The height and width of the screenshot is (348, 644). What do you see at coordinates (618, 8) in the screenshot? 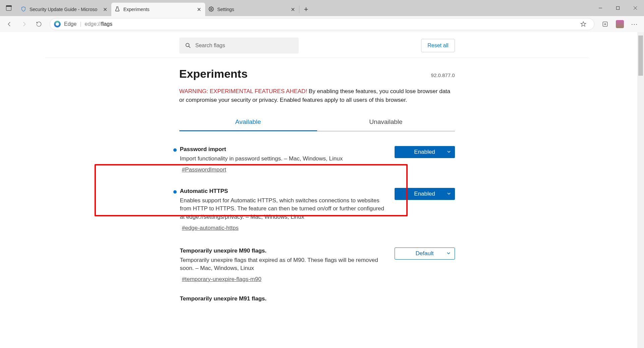
I see `window-controls` at bounding box center [618, 8].